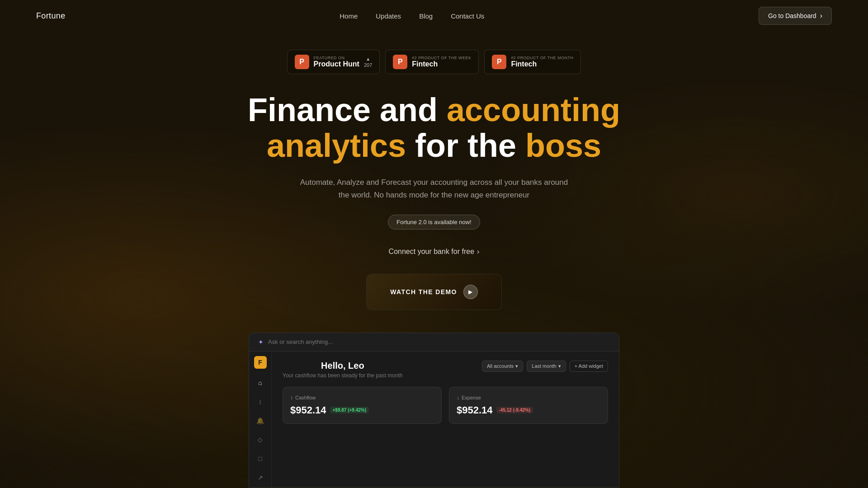 This screenshot has width=868, height=488. Describe the element at coordinates (306, 398) in the screenshot. I see `cashflow-label: Cashflow` at that location.